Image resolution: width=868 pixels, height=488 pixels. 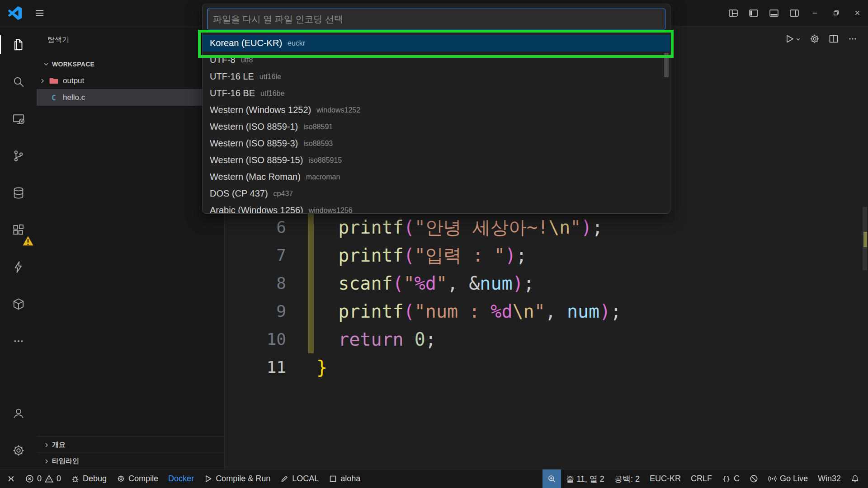 I want to click on quickpick-item-detail: cp437, so click(x=283, y=194).